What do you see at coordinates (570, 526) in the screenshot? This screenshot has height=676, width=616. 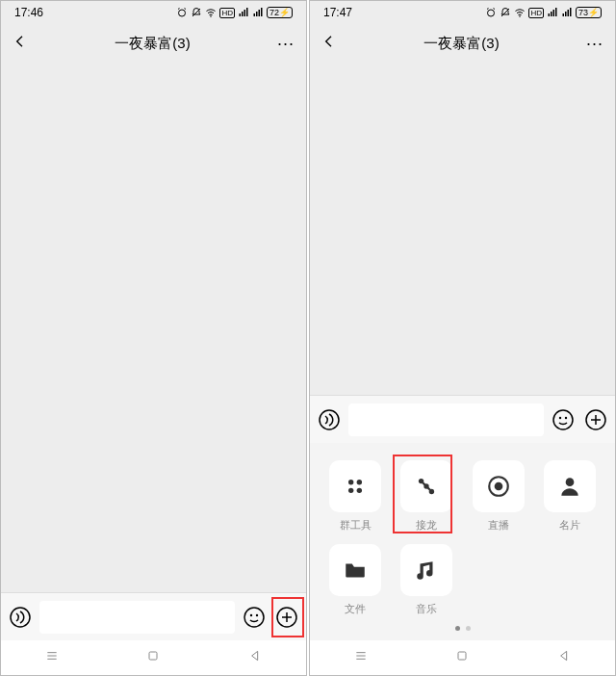 I see `attach-label: 名片` at bounding box center [570, 526].